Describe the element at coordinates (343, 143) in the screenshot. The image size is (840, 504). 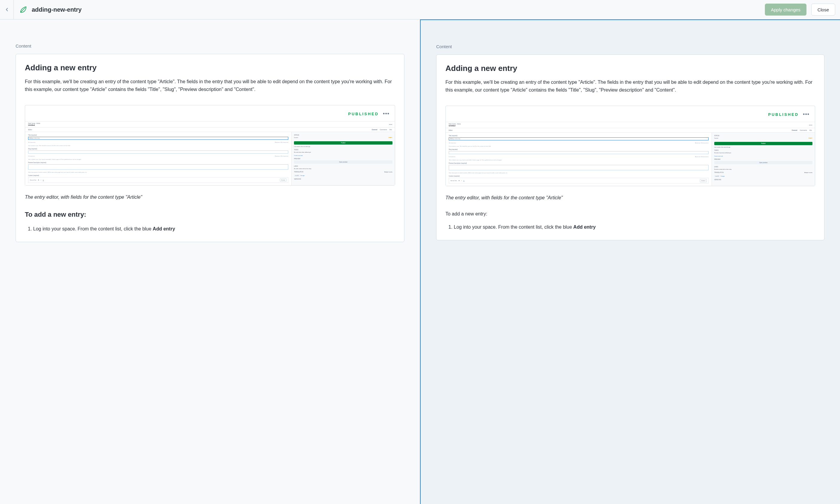
I see `mock-publish-button: Publish` at that location.